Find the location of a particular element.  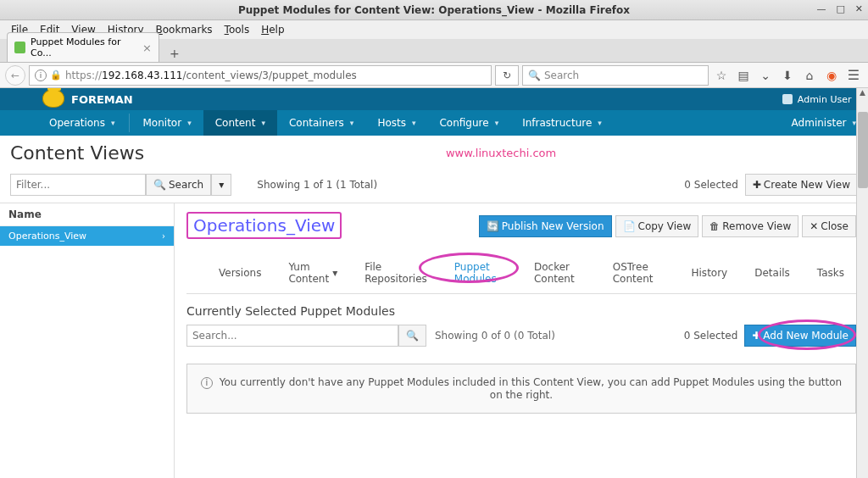

menu-help: Help is located at coordinates (273, 30).